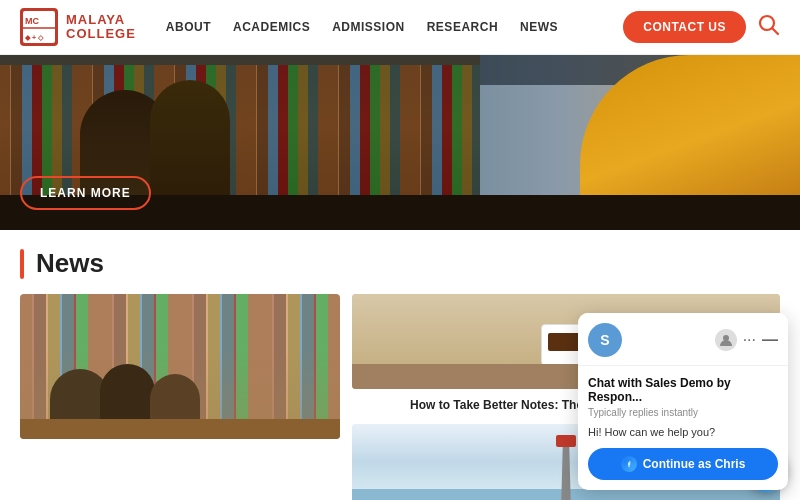  What do you see at coordinates (684, 27) in the screenshot?
I see `contact-button: CONTACT US` at bounding box center [684, 27].